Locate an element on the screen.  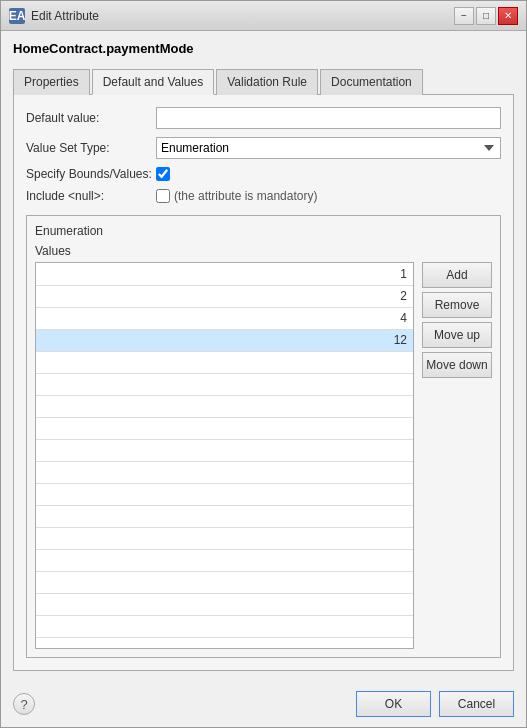
specify-bounds-label: Specify Bounds/Values: is located at coordinates (91, 174).